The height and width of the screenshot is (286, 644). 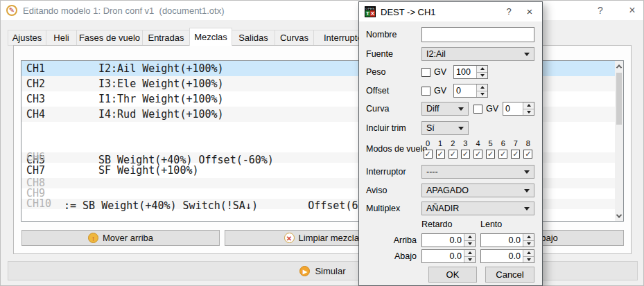 What do you see at coordinates (451, 54) in the screenshot?
I see `row-fuente: Fuente I2:Ail` at bounding box center [451, 54].